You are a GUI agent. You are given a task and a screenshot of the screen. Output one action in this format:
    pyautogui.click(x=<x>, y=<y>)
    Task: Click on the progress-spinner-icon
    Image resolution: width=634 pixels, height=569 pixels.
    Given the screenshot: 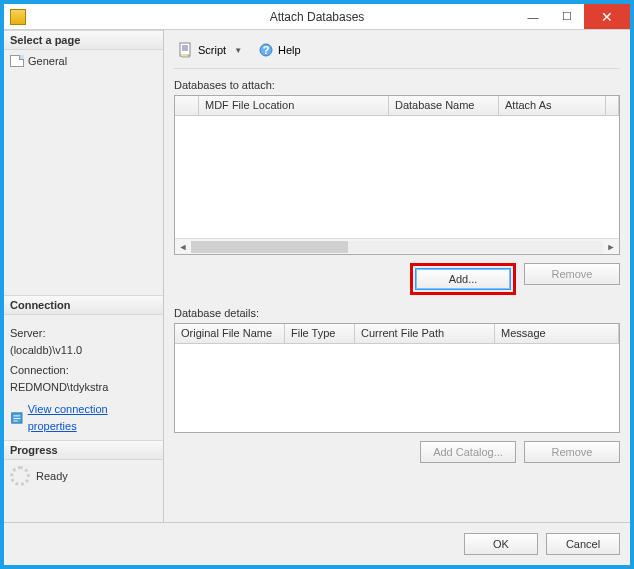 What is the action you would take?
    pyautogui.click(x=20, y=476)
    